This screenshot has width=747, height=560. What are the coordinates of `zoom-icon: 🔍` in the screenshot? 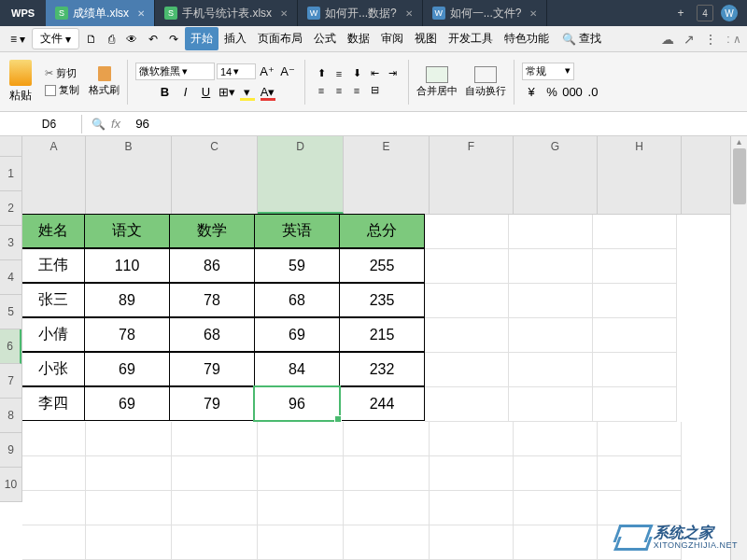 It's located at (99, 124).